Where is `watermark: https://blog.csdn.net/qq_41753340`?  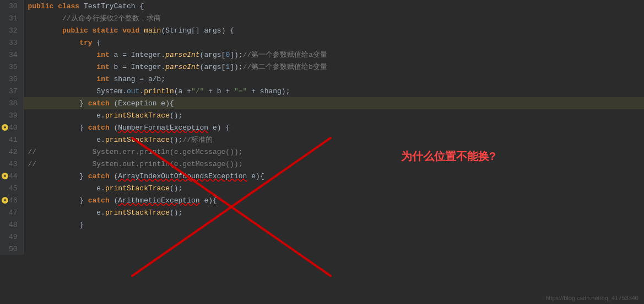 watermark: https://blog.csdn.net/qq_41753340 is located at coordinates (592, 298).